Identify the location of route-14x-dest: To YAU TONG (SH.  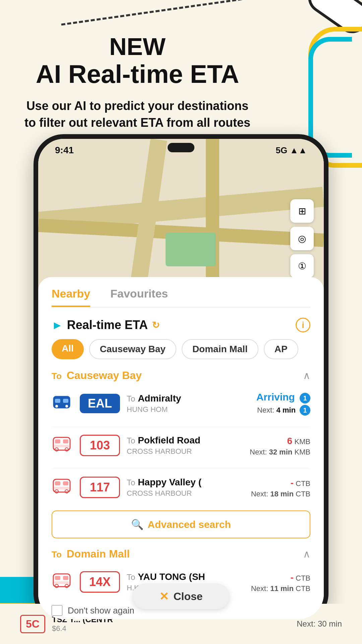
(186, 577).